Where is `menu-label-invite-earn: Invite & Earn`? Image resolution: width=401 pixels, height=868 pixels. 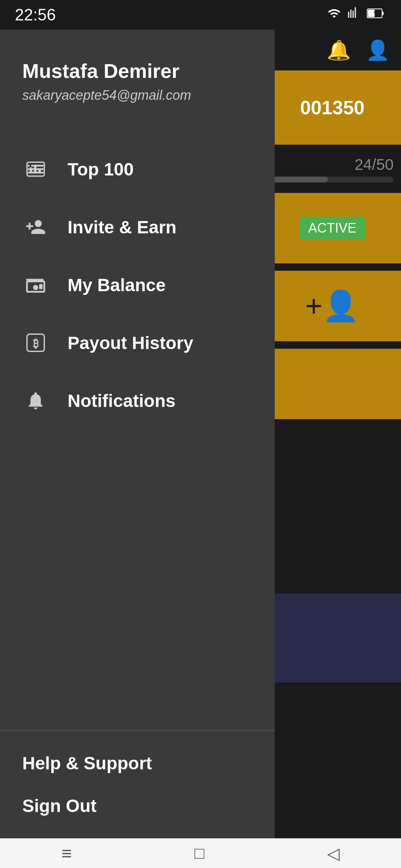
menu-label-invite-earn: Invite & Earn is located at coordinates (122, 227).